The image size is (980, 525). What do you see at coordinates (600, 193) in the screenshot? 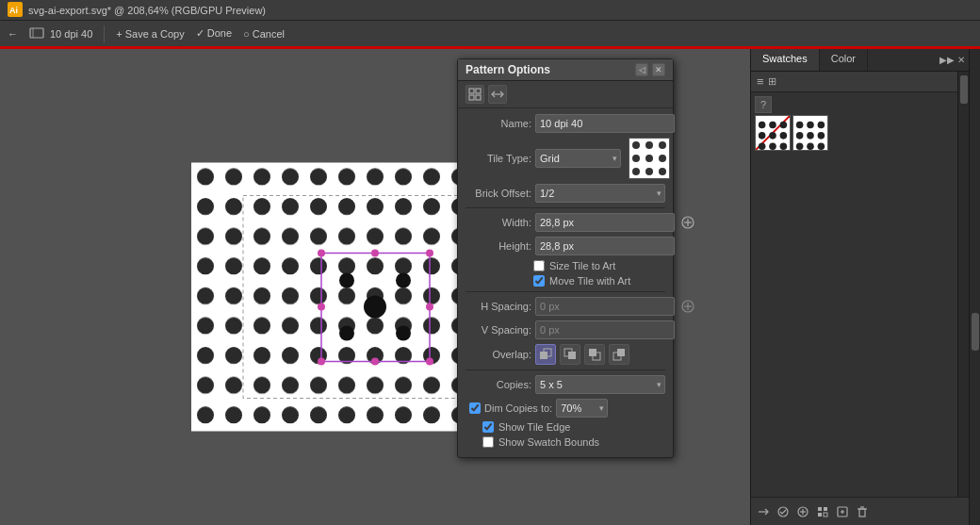
I see `brick-offset-select: 1/2 1/3 1/4` at bounding box center [600, 193].